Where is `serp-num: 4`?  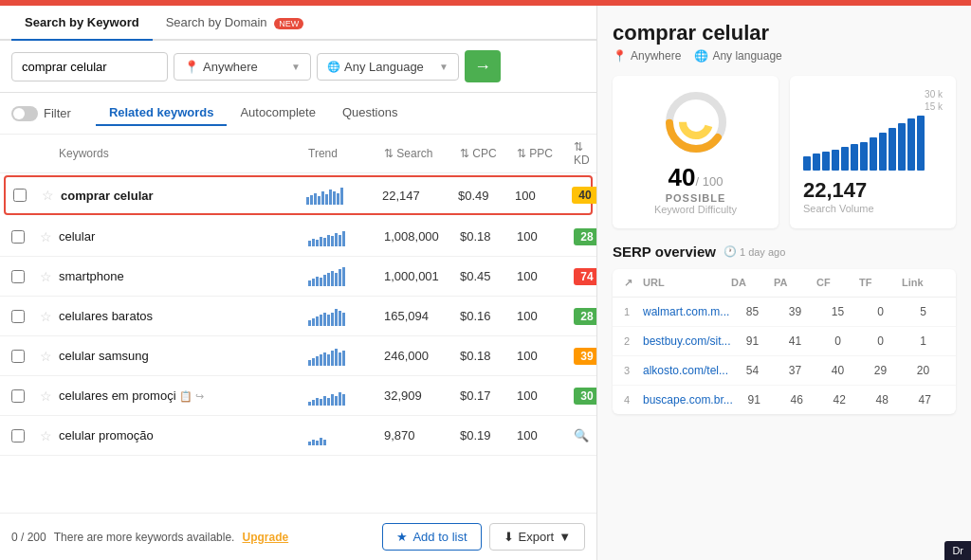
serp-num: 4 is located at coordinates (633, 400).